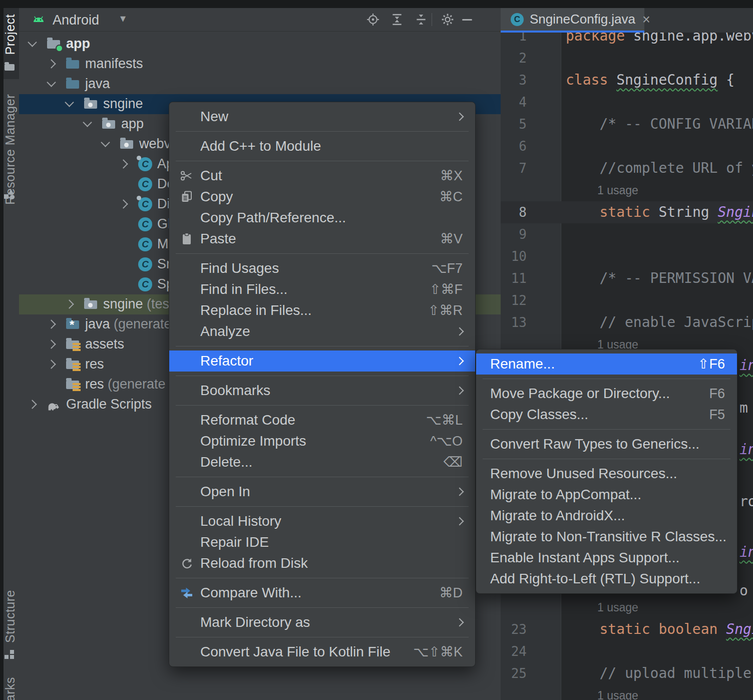 The image size is (753, 700). Describe the element at coordinates (322, 289) in the screenshot. I see `menu-item-find-in-files: Find in Files...⇧⌘F` at that location.